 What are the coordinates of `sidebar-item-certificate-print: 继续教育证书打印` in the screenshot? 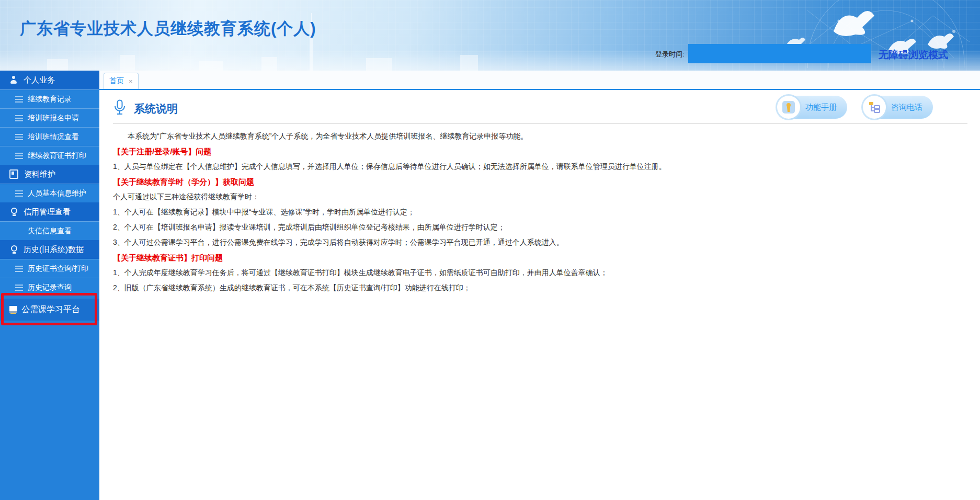 It's located at (50, 155).